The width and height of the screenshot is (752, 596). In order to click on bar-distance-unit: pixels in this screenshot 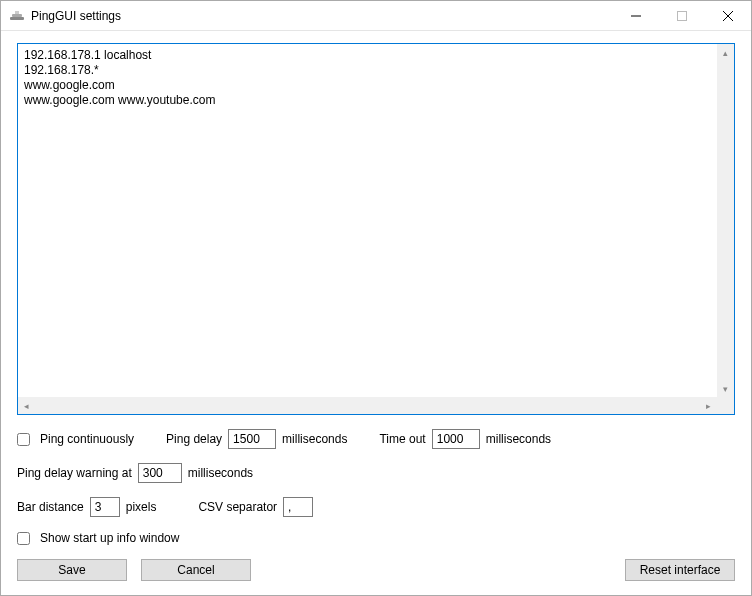, I will do `click(142, 507)`.